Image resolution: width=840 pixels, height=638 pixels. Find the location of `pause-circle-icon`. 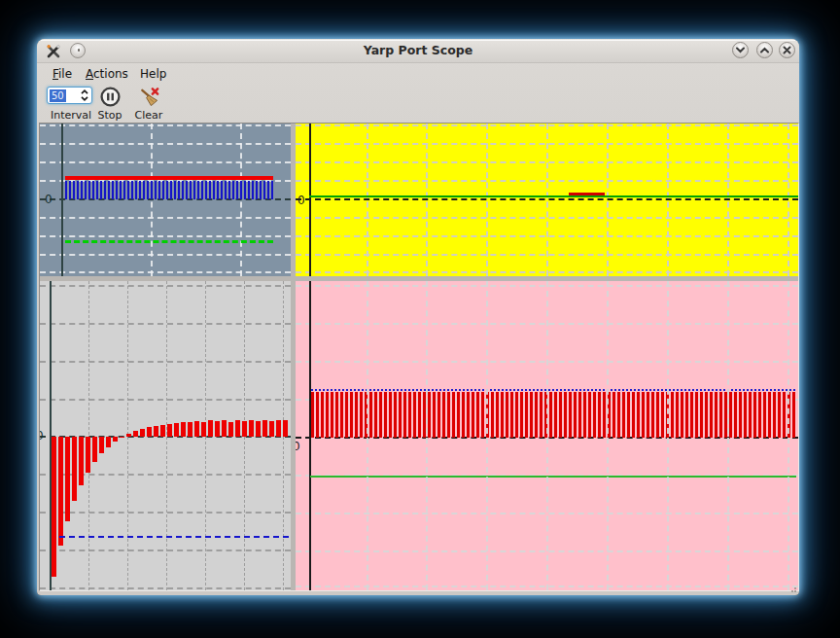

pause-circle-icon is located at coordinates (111, 97).